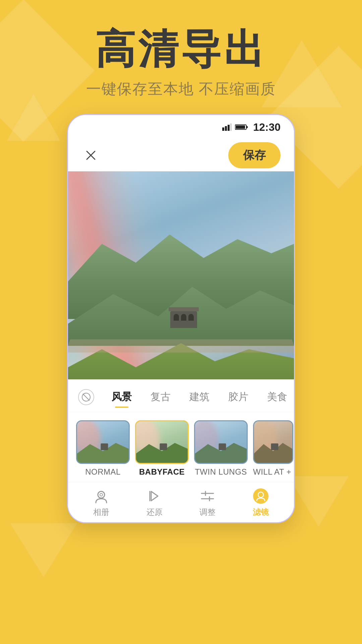 This screenshot has height=644, width=362. I want to click on mini-scene-will-at, so click(273, 442).